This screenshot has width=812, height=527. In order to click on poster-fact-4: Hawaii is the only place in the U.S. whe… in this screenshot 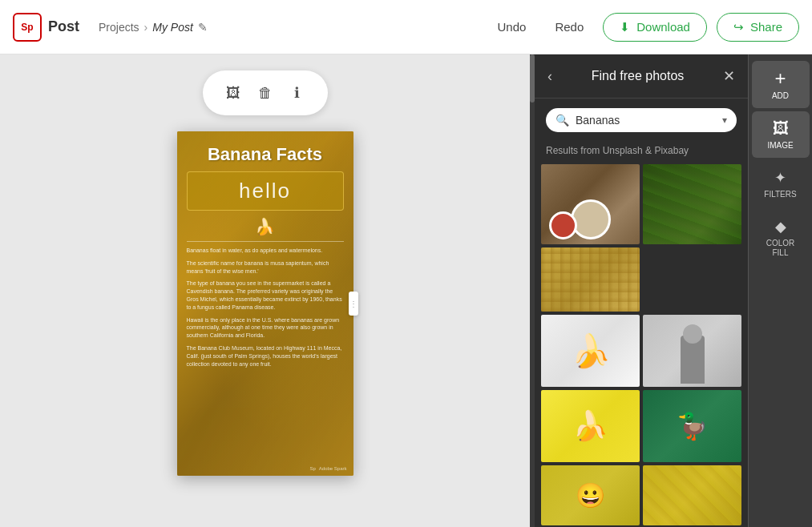, I will do `click(265, 328)`.